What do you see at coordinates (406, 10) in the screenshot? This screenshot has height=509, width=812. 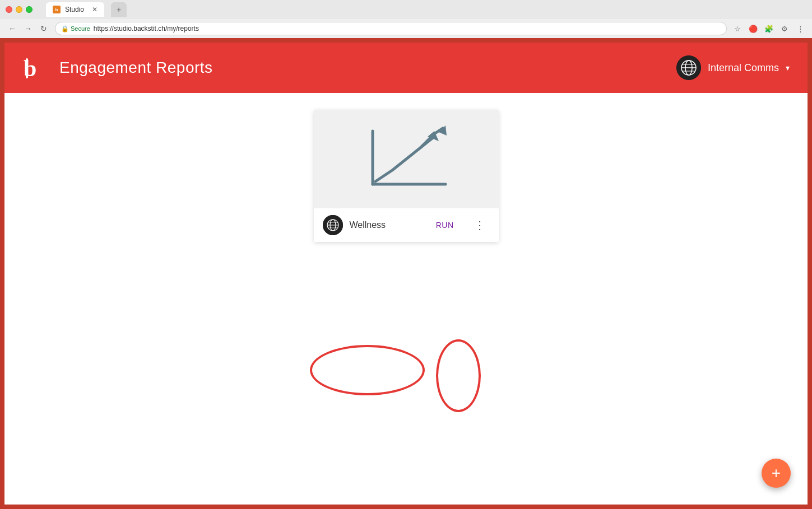 I see `browser-titlebar: b Studio ✕ +` at bounding box center [406, 10].